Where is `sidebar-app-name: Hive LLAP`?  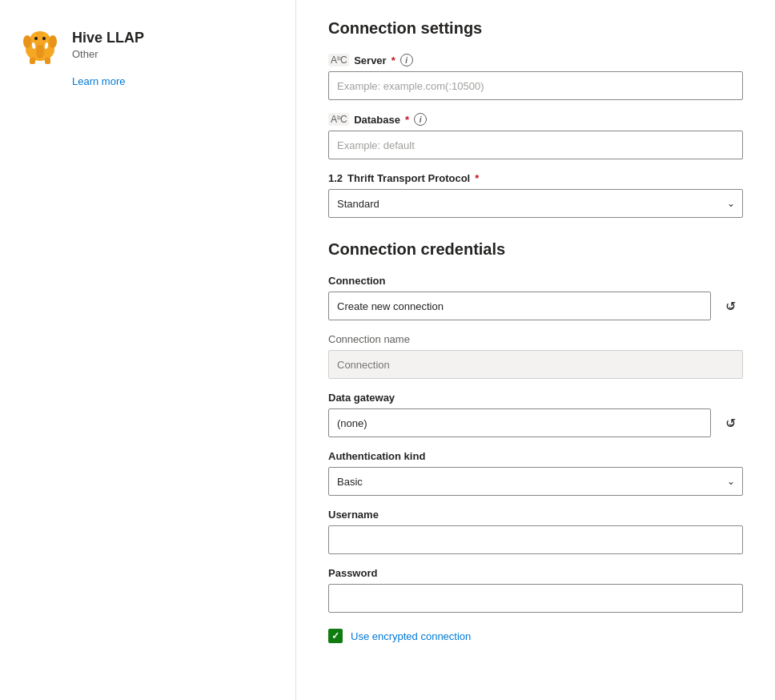
sidebar-app-name: Hive LLAP is located at coordinates (108, 38).